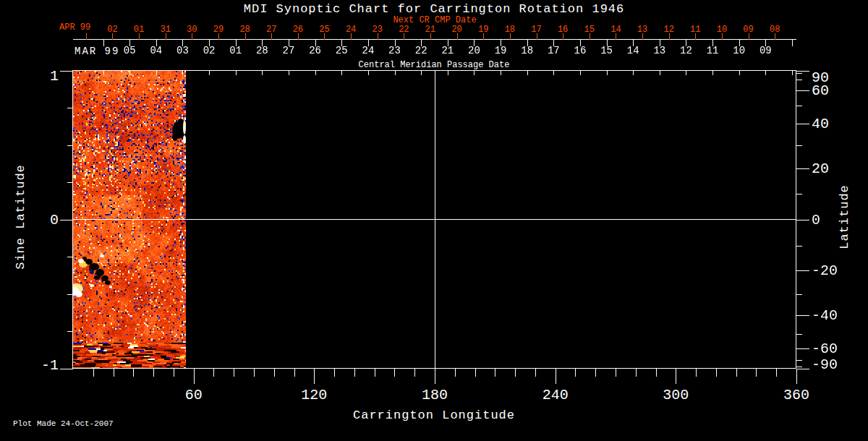 The height and width of the screenshot is (441, 868). What do you see at coordinates (796, 395) in the screenshot?
I see `x-tick-label: 360` at bounding box center [796, 395].